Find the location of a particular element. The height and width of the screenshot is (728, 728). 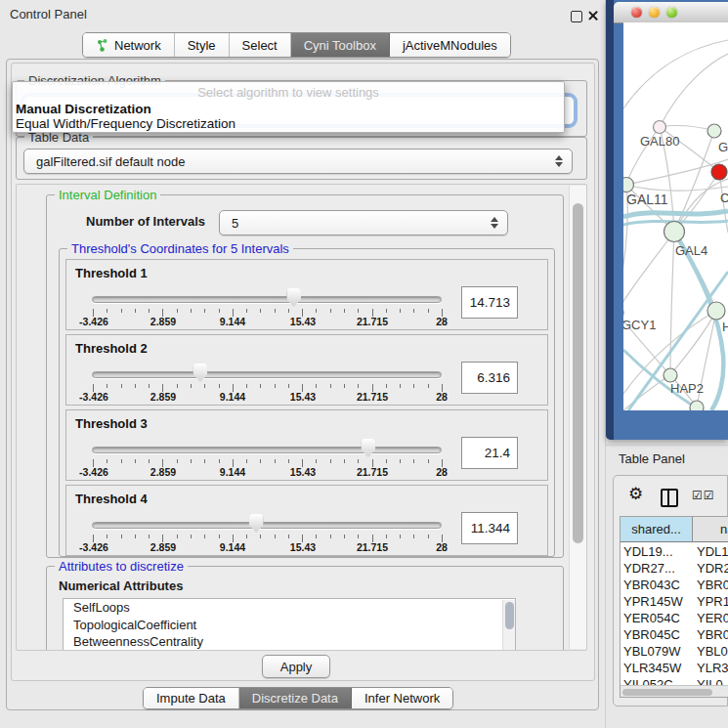

numerical-attributes-label: Numerical Attributes is located at coordinates (121, 586).